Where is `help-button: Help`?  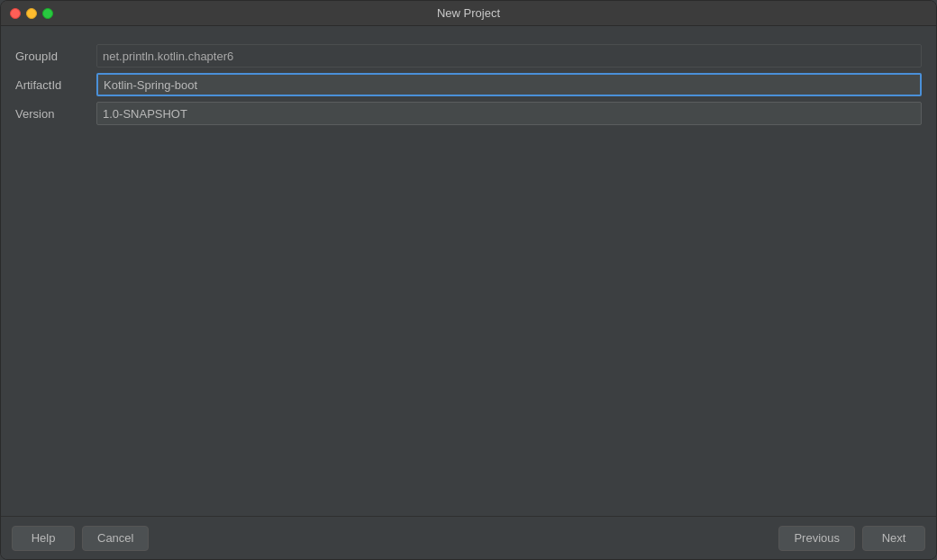 help-button: Help is located at coordinates (43, 538).